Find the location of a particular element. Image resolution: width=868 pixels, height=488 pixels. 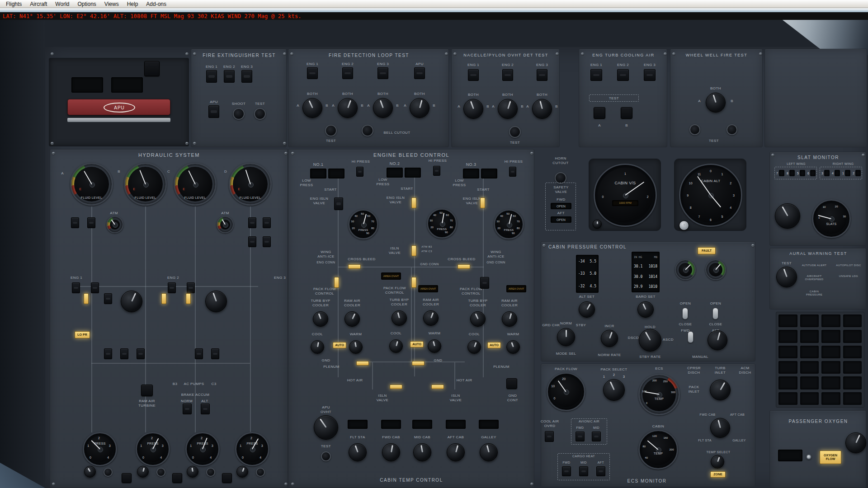

manual-knob is located at coordinates (717, 340).